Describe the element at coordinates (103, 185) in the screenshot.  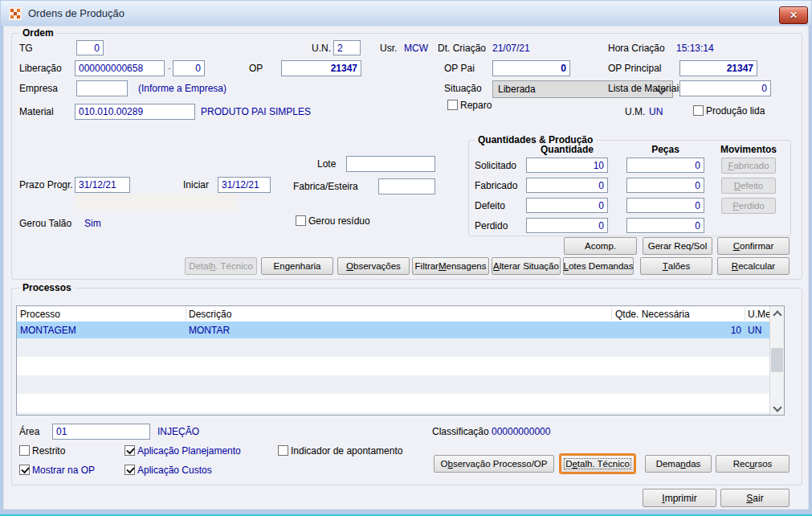
I see `prazo-field: 31/12/21` at that location.